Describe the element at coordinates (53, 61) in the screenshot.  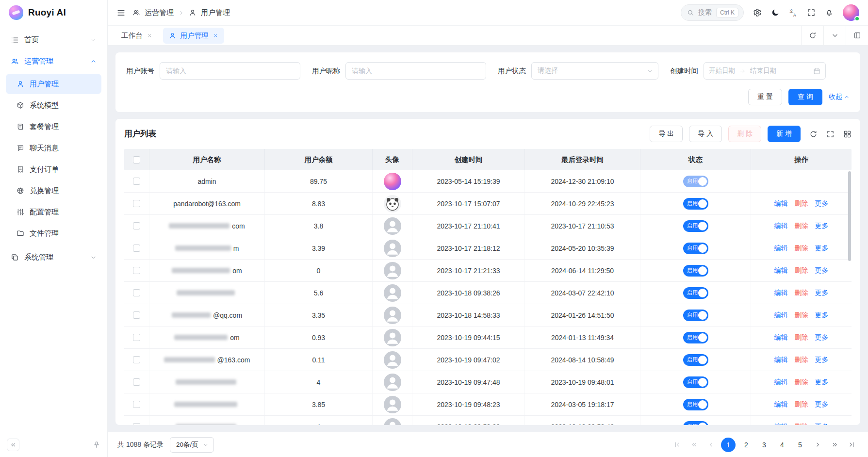
I see `sidebar-item-operations: 运营管理` at that location.